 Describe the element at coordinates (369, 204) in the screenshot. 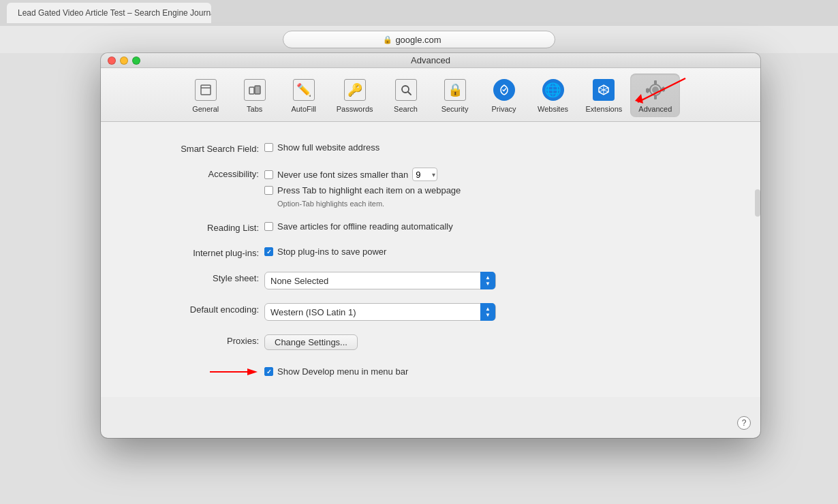

I see `accessibility-hint: Option-Tab highlights each item.` at that location.